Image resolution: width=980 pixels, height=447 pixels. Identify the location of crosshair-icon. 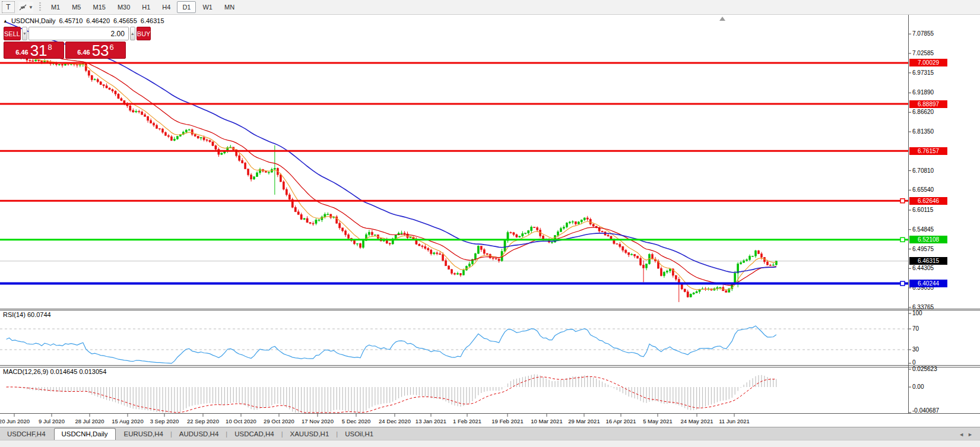
(23, 7).